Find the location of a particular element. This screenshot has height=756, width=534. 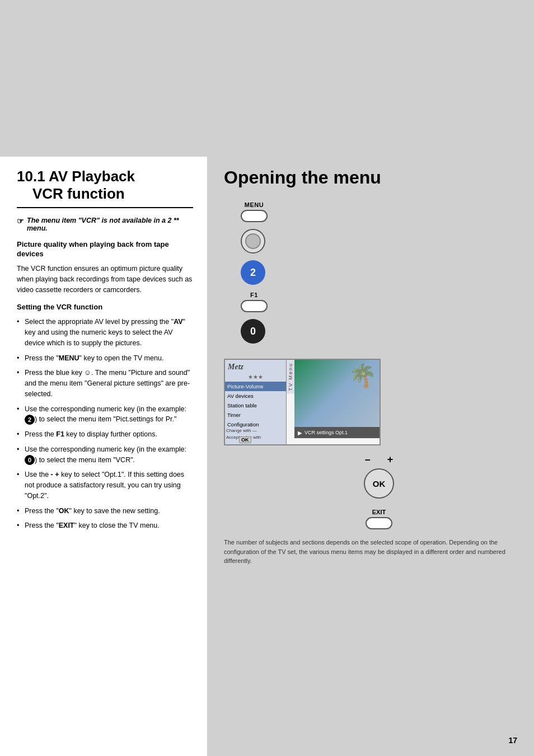

tv-play-icon: ▶ is located at coordinates (300, 433).